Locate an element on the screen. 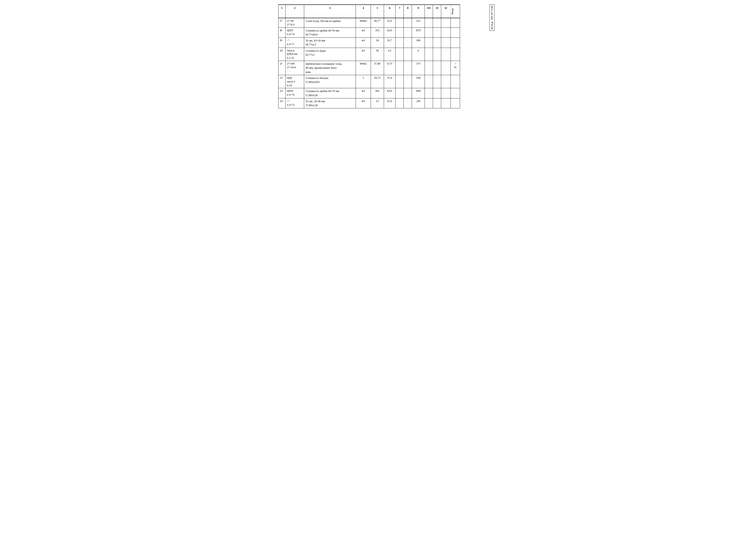 This screenshot has height=550, width=756. cell-0-3: I00м2 is located at coordinates (363, 23).